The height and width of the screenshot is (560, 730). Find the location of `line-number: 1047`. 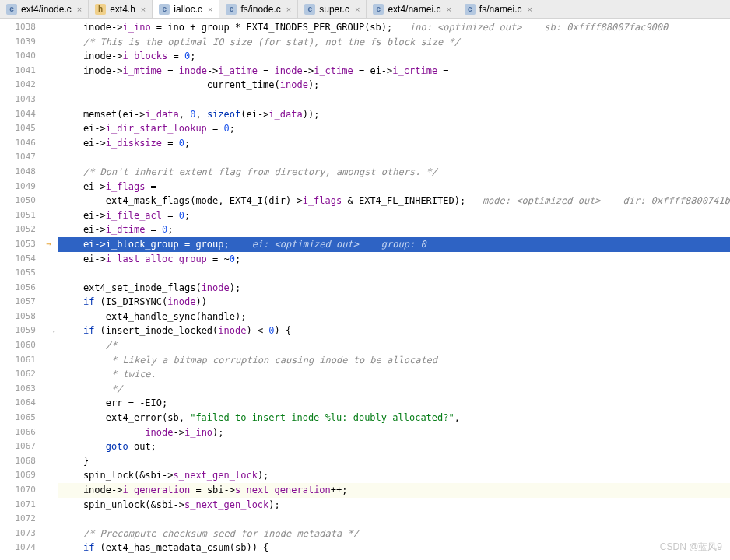

line-number: 1047 is located at coordinates (29, 157).